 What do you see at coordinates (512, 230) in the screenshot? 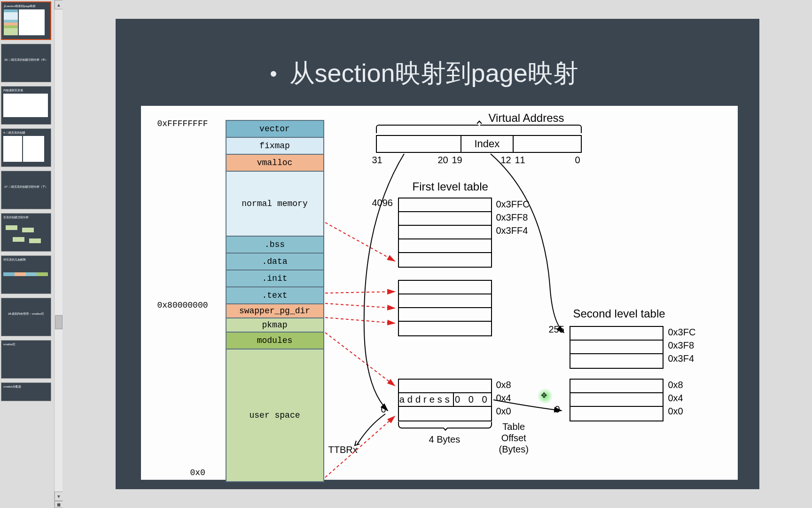
I see `flt-off-3ff4: 0x3FF4` at bounding box center [512, 230].